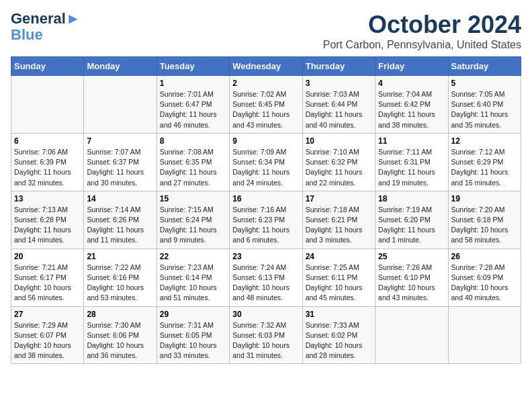 This screenshot has width=532, height=411. What do you see at coordinates (193, 257) in the screenshot?
I see `day-number: 22` at bounding box center [193, 257].